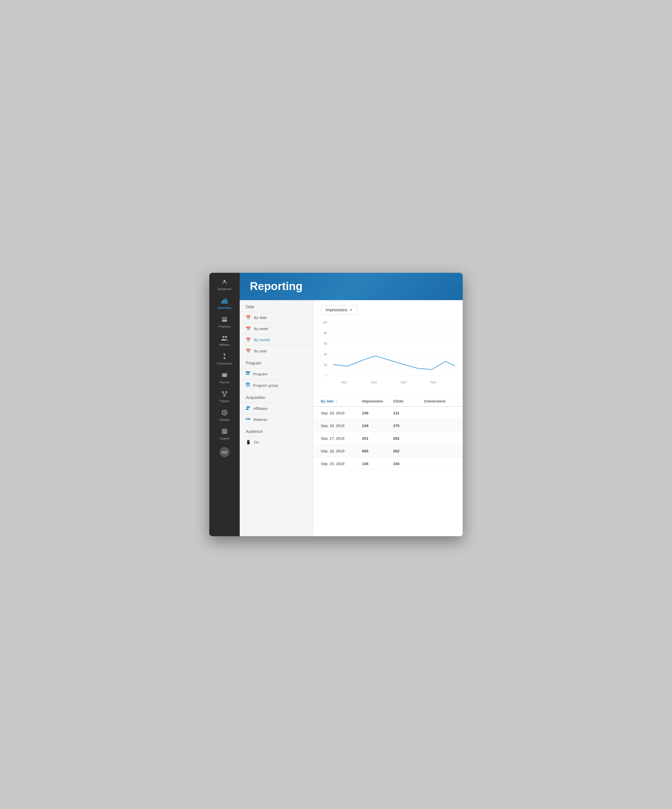 The height and width of the screenshot is (809, 672). Describe the element at coordinates (224, 452) in the screenshot. I see `avatar: A@` at that location.